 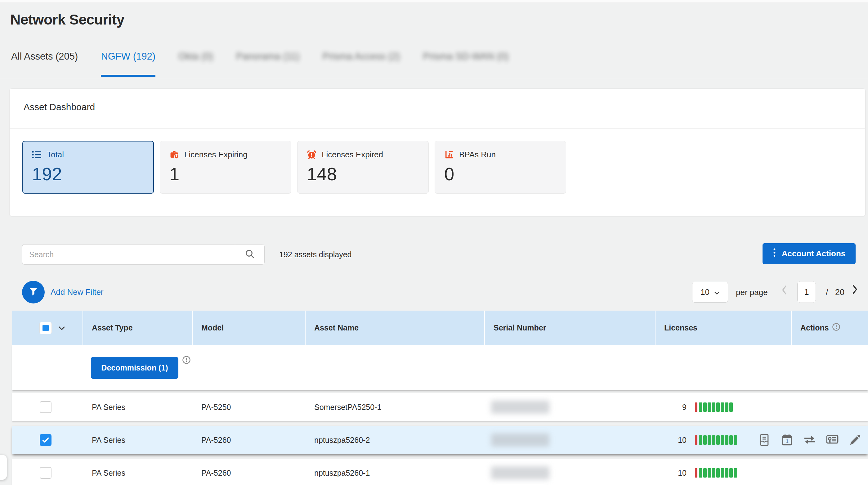 I want to click on bar-chart-icon, so click(x=449, y=155).